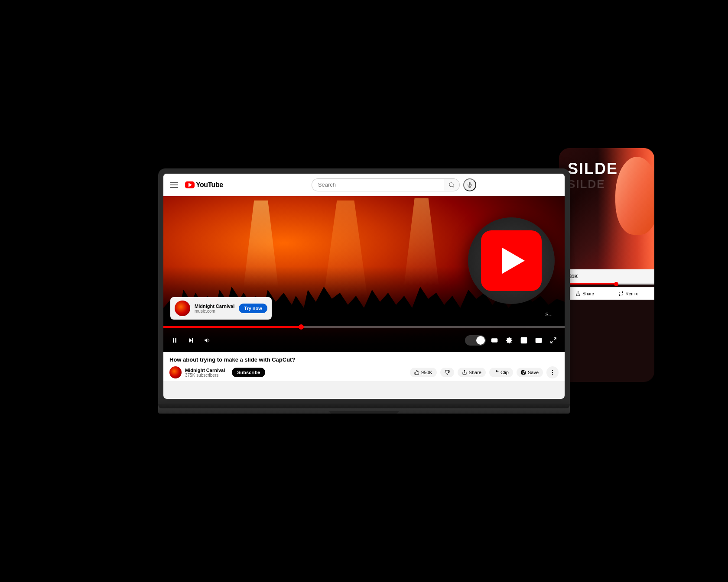  Describe the element at coordinates (533, 372) in the screenshot. I see `save-label: Save` at that location.